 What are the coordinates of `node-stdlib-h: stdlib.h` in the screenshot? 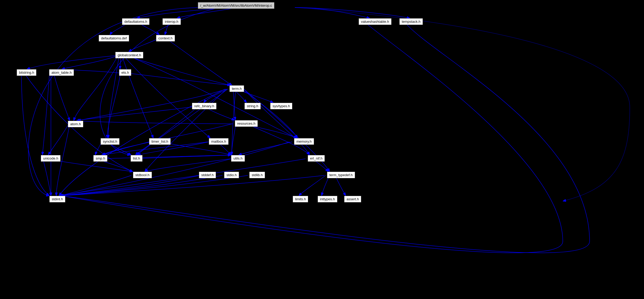 It's located at (257, 175).